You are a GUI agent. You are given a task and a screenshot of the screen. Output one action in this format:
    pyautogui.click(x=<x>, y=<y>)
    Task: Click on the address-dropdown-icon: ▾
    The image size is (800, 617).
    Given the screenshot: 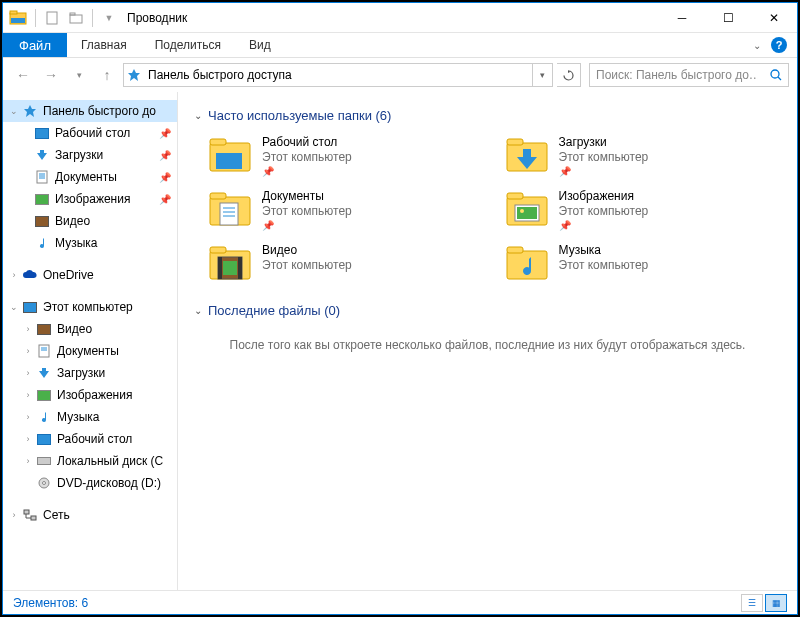 What is the action you would take?
    pyautogui.click(x=542, y=75)
    